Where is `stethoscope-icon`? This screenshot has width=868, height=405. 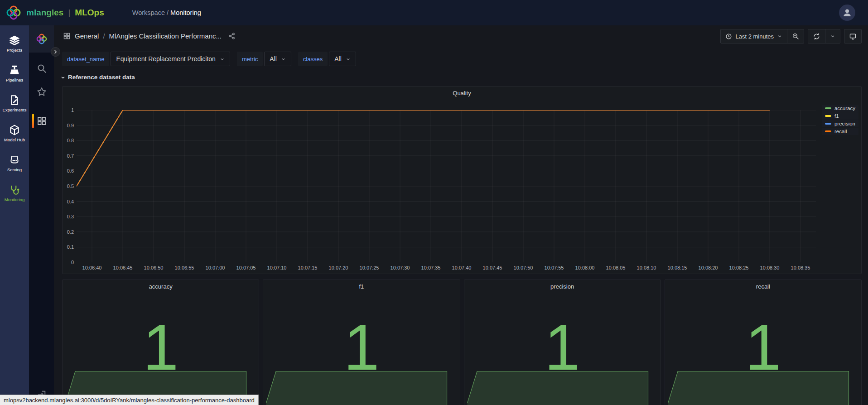 stethoscope-icon is located at coordinates (14, 190).